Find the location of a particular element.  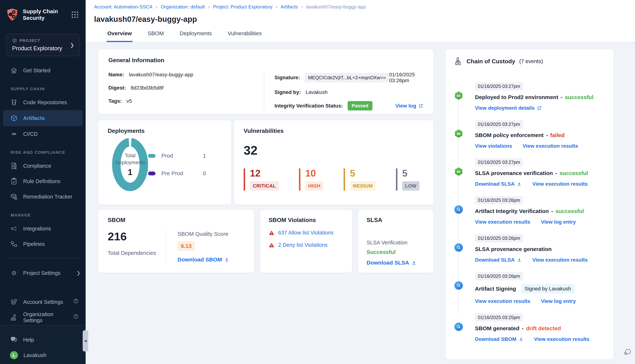

breadcrumb-project: Project: Product Exploratory is located at coordinates (243, 7).